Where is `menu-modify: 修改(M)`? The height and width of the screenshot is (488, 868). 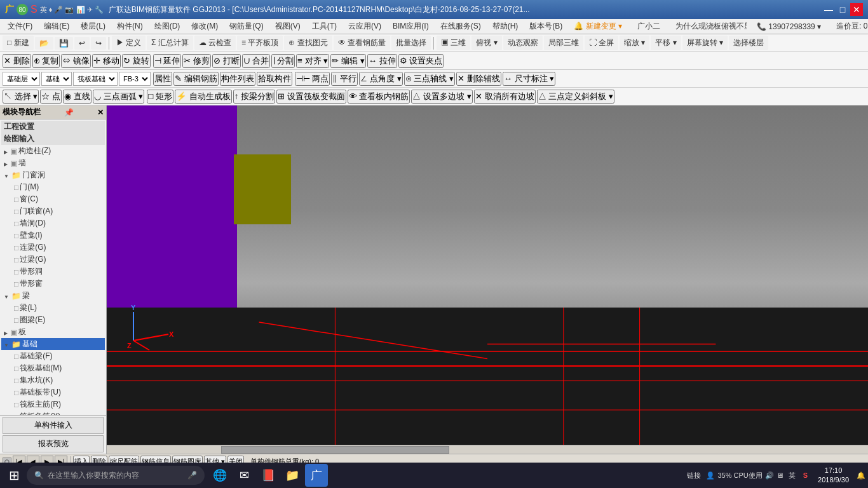 menu-modify: 修改(M) is located at coordinates (205, 27).